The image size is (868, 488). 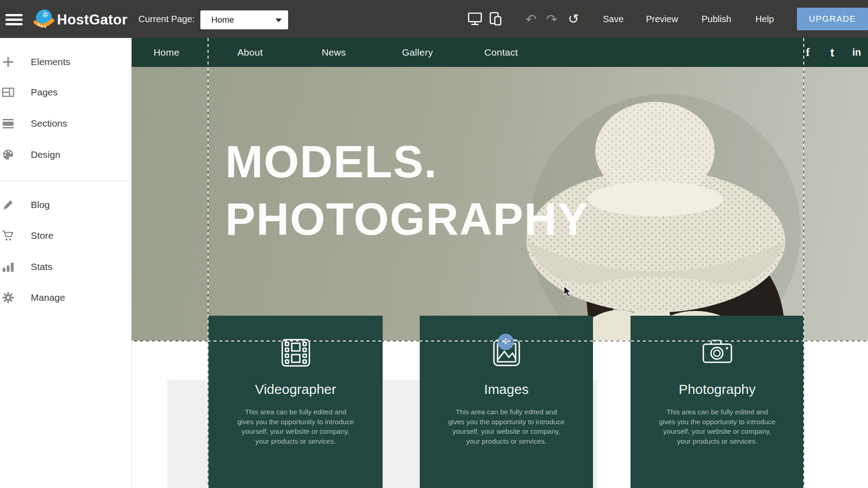 I want to click on site-navbar: Home About News Gallery Contact f t in, so click(x=499, y=52).